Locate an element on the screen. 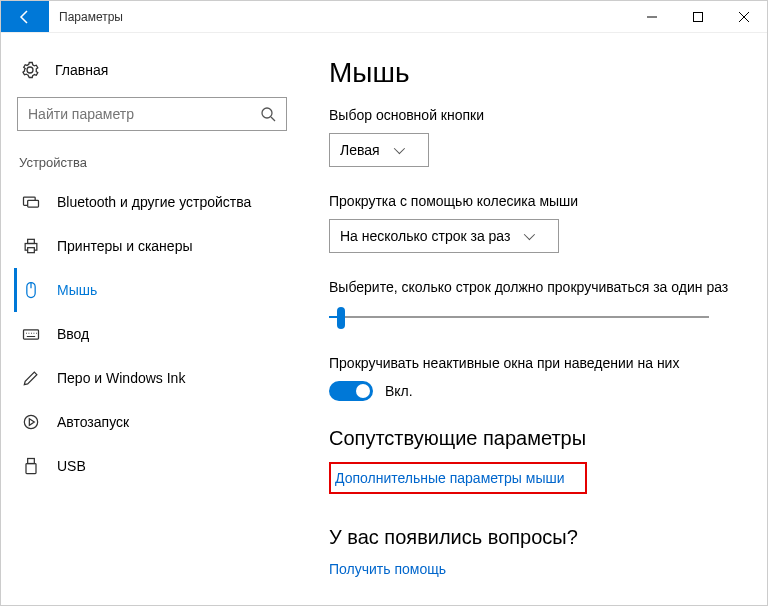 The image size is (768, 606). window-title: Параметры is located at coordinates (339, 16).